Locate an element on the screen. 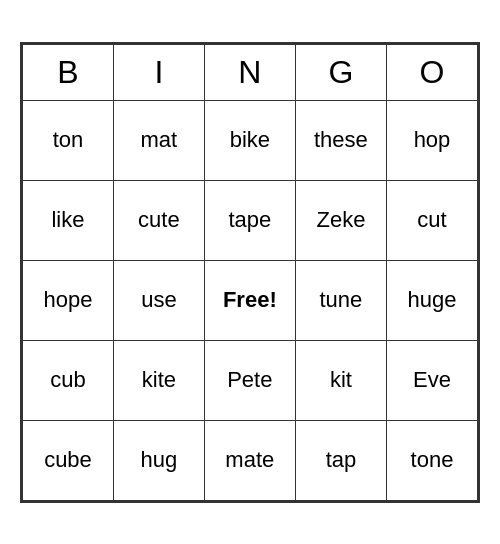  table-cell: cut is located at coordinates (432, 220).